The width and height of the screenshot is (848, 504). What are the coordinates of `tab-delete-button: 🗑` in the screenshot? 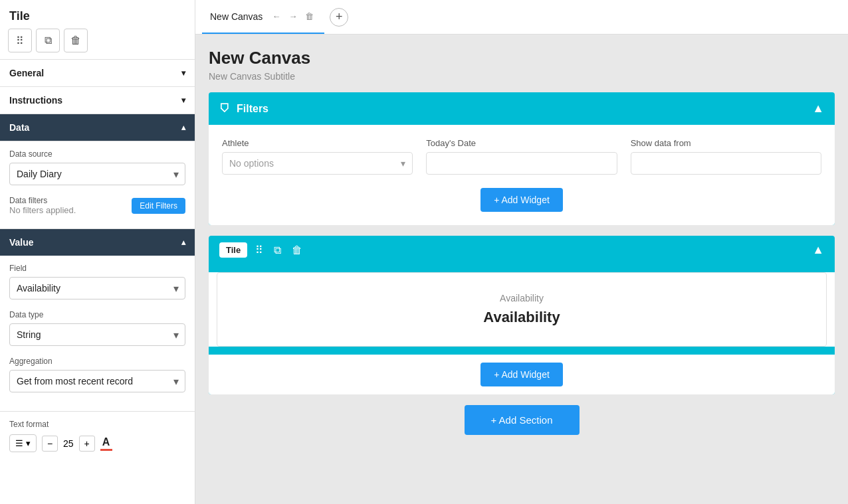 It's located at (310, 16).